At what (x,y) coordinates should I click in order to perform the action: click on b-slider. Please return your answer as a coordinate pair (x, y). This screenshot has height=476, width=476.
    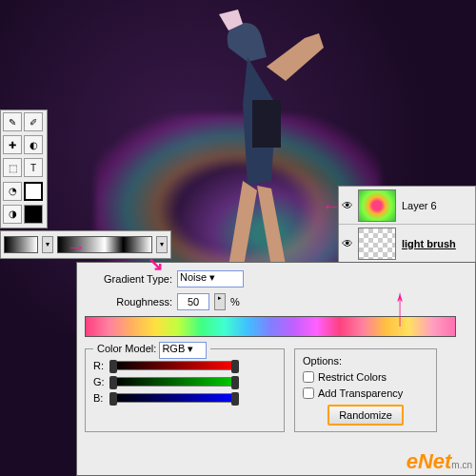
    Looking at the image, I should click on (174, 398).